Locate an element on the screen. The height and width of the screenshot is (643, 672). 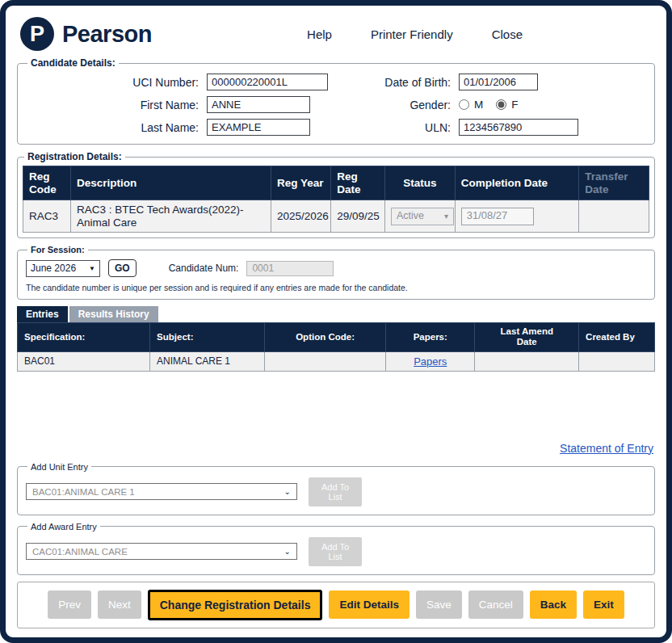
add-award-to-list-button: Add To List is located at coordinates (335, 552).